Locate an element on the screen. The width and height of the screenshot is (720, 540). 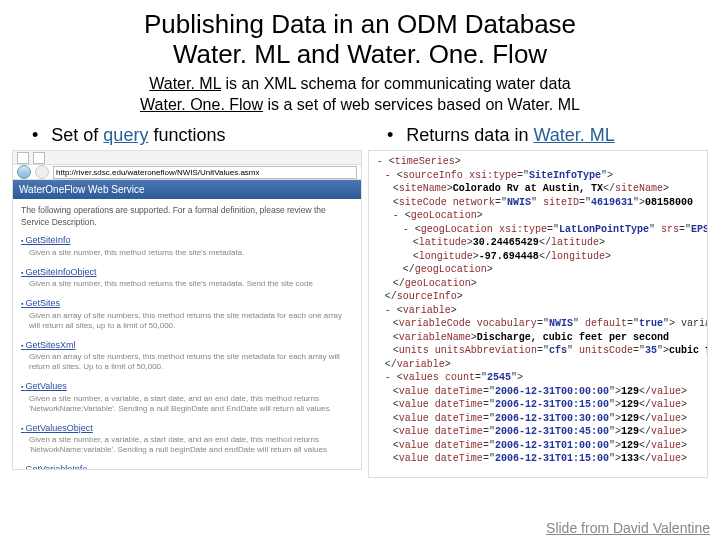
method-link: GetSitesXml is located at coordinates (48, 345).